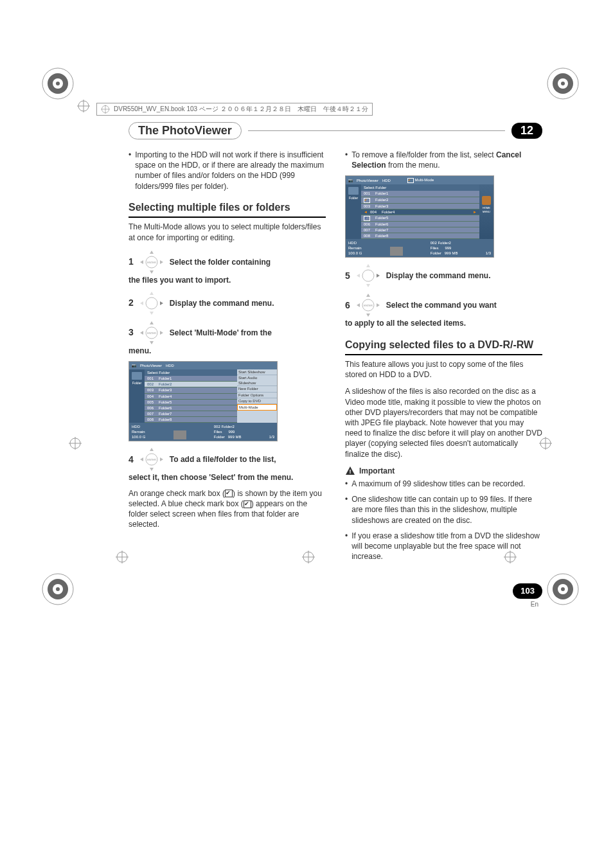  I want to click on bullet-item: A maximum of 99 slideshow titles can be …, so click(443, 484).